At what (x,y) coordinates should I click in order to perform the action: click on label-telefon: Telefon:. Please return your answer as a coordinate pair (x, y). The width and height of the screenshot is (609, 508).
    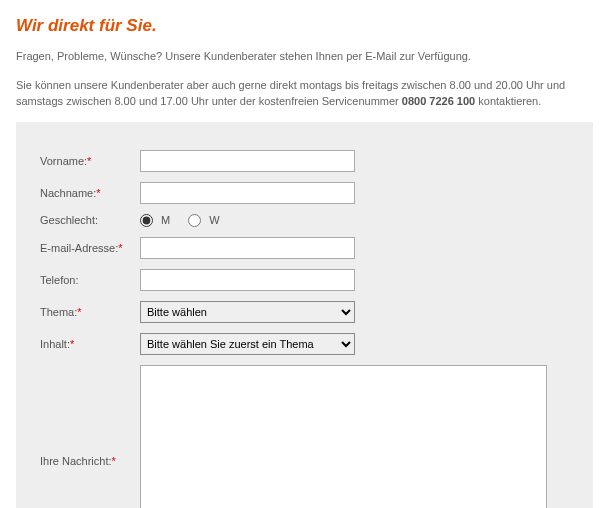
    Looking at the image, I should click on (90, 280).